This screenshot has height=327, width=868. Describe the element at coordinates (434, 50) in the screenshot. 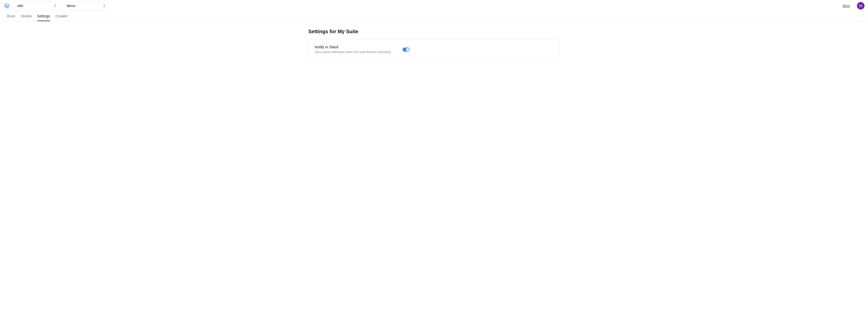

I see `settings-card-notify-slack: Notify in Slack Get a slack notification…` at that location.